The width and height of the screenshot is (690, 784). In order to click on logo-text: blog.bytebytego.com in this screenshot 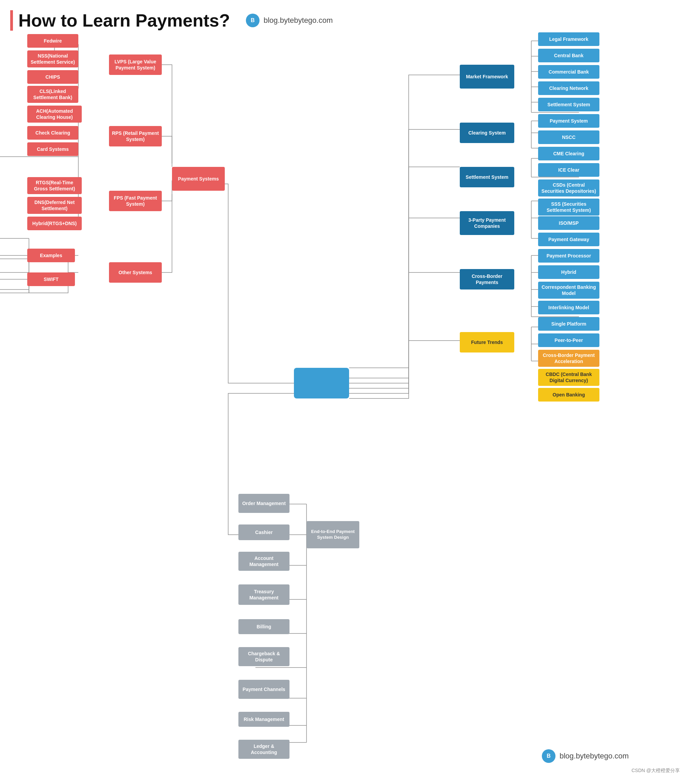, I will do `click(298, 21)`.